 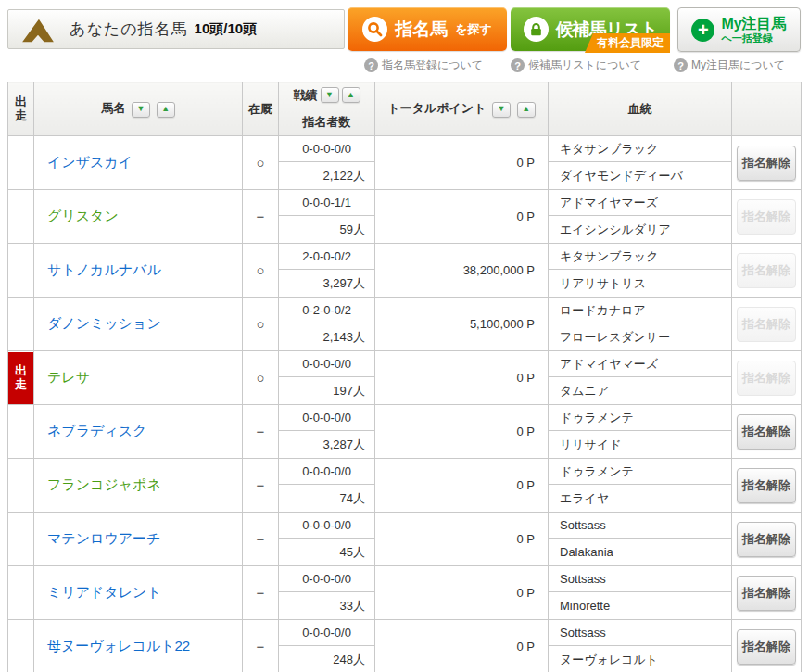 I want to click on horse-name-link: テレサ, so click(x=69, y=376).